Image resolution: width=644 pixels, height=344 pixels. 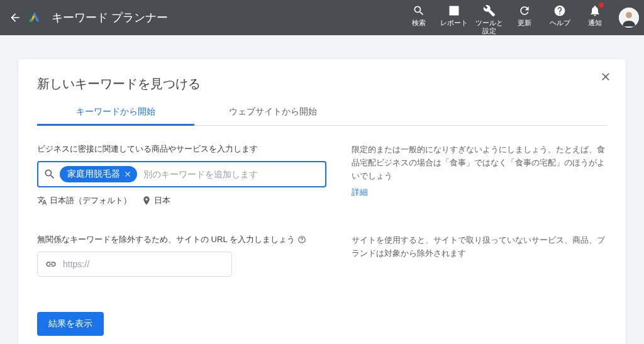 I want to click on link-icon, so click(x=51, y=264).